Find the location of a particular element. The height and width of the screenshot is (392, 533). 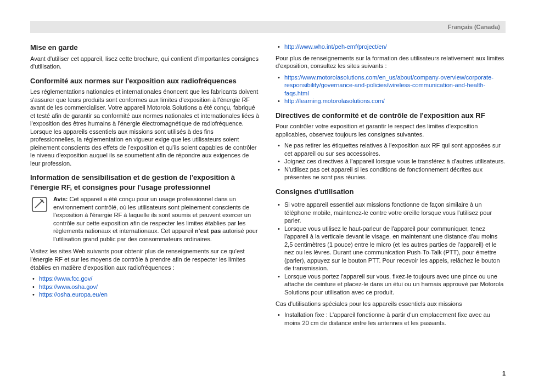

heading-conformite: Conformité aux normes sur l'exposition a… is located at coordinates (145, 81).